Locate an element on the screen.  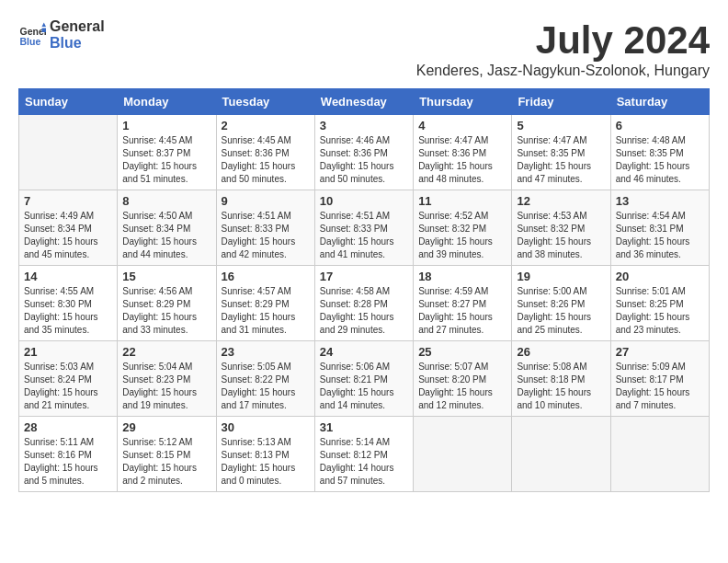
day-info: Sunrise: 4:48 AMSunset: 8:35 PMDaylight:… is located at coordinates (660, 160).